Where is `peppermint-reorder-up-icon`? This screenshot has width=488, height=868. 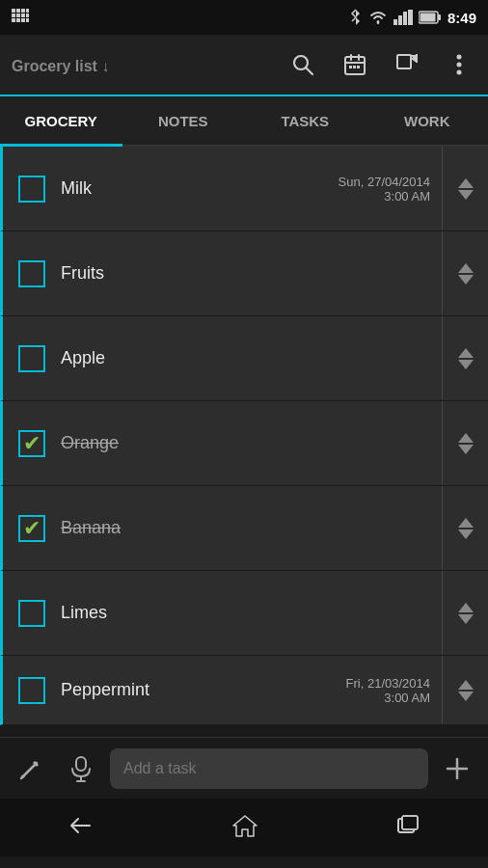 peppermint-reorder-up-icon is located at coordinates (466, 685).